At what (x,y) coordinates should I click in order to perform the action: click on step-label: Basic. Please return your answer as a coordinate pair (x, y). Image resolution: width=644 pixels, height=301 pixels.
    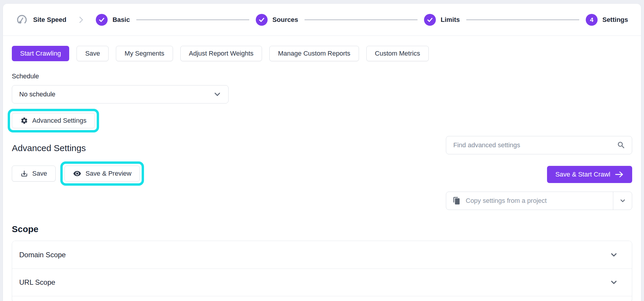
    Looking at the image, I should click on (121, 20).